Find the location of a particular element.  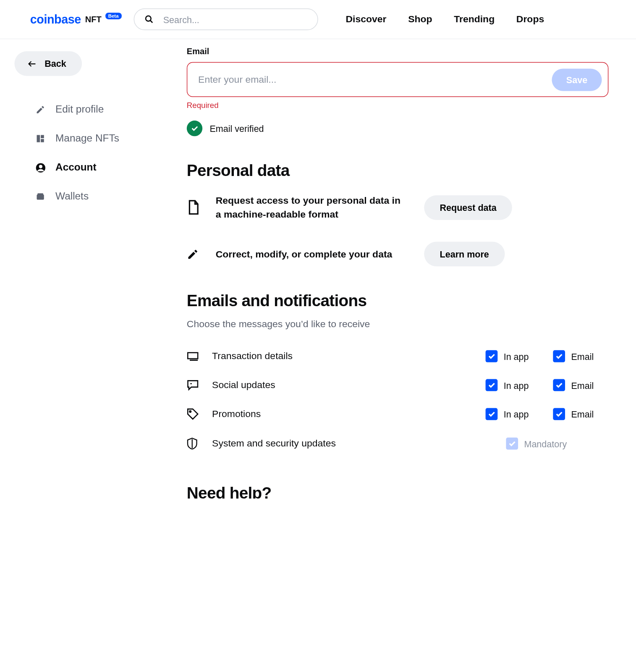

email-label: Email is located at coordinates (398, 51).